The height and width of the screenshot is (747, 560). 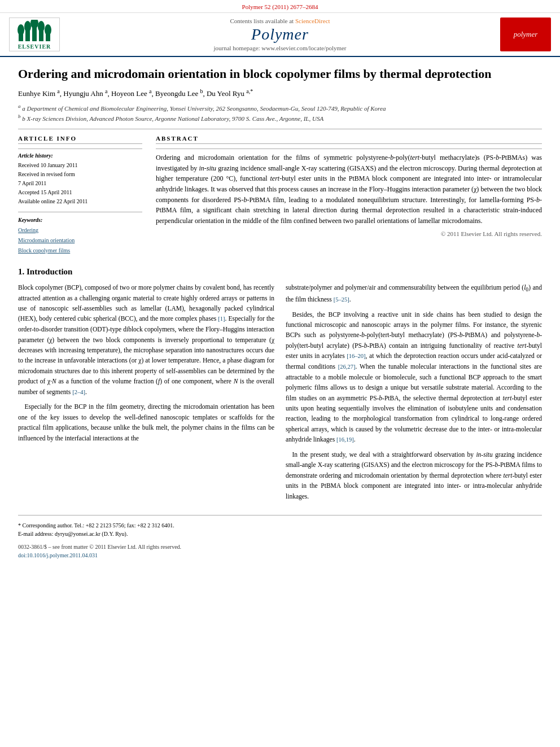 What do you see at coordinates (414, 377) in the screenshot?
I see `intro-para-4: Besides, the BCP involving a reactive un…` at bounding box center [414, 377].